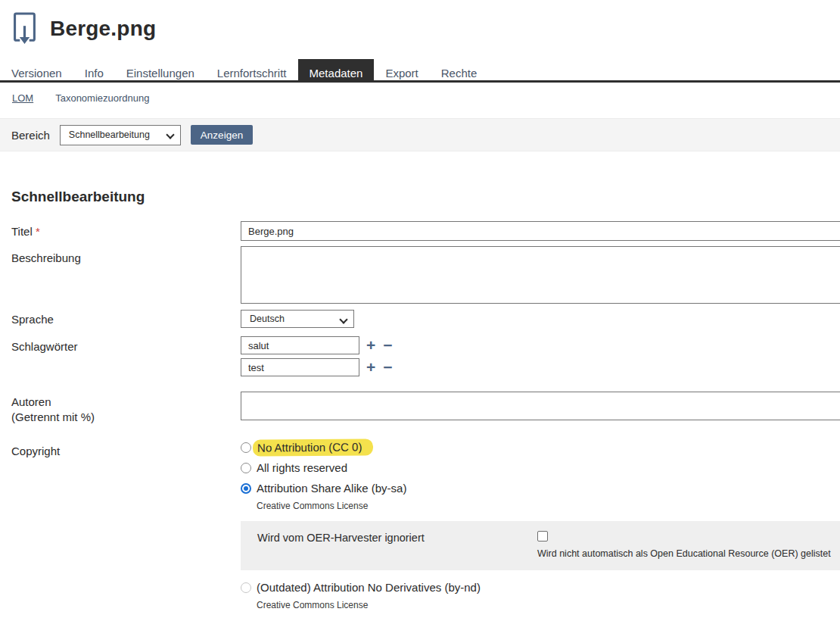 Image resolution: width=840 pixels, height=618 pixels. I want to click on sprache-label: Sprache, so click(126, 318).